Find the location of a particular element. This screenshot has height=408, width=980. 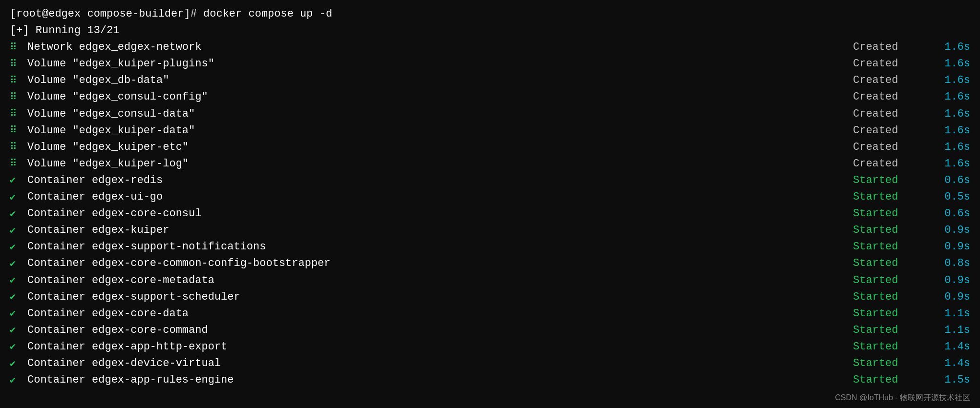

output-row: ⠿Volume "edgex_db-data"Created1.6s is located at coordinates (490, 81).